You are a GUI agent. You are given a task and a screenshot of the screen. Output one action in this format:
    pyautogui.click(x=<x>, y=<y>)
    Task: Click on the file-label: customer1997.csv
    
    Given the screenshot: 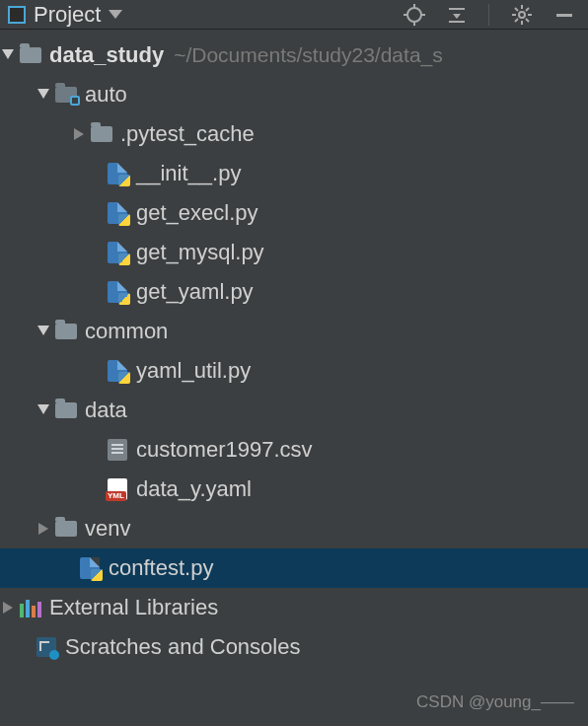 What is the action you would take?
    pyautogui.click(x=225, y=450)
    